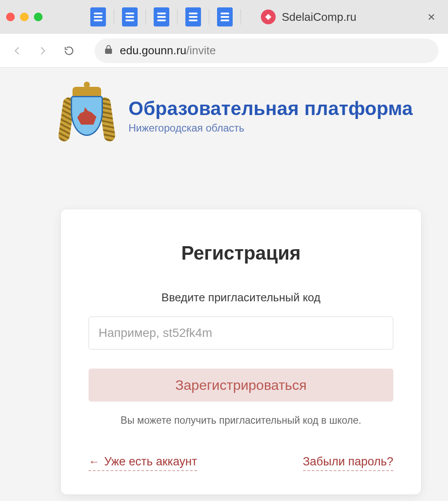  What do you see at coordinates (241, 298) in the screenshot?
I see `card-lead: Введите пригласительный код` at bounding box center [241, 298].